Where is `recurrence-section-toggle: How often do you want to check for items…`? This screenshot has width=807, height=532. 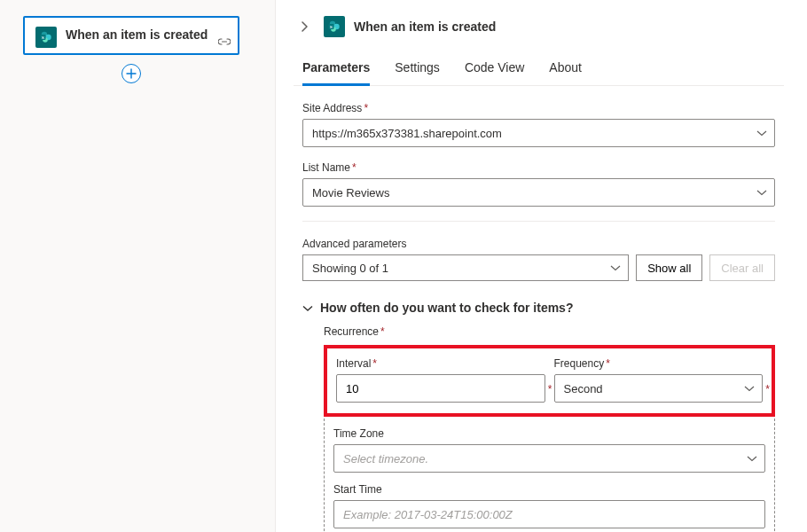
recurrence-section-toggle: How often do you want to check for items… is located at coordinates (539, 308).